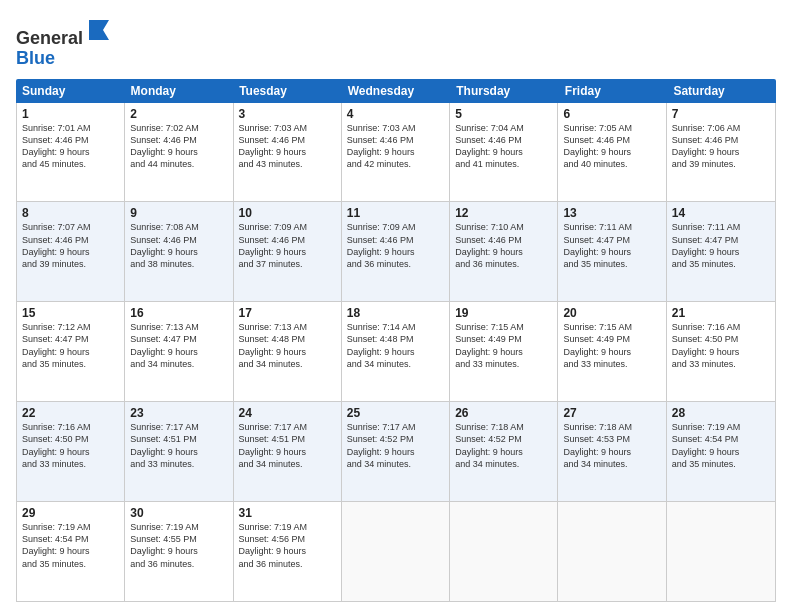 The image size is (792, 612). What do you see at coordinates (288, 213) in the screenshot?
I see `day-number: 10` at bounding box center [288, 213].